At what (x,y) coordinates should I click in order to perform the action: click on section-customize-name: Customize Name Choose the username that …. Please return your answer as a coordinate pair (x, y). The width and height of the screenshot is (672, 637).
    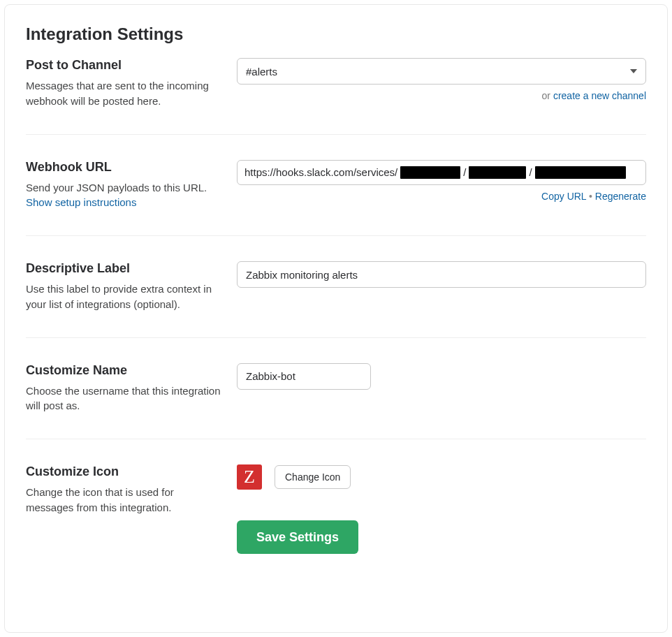
    Looking at the image, I should click on (336, 388).